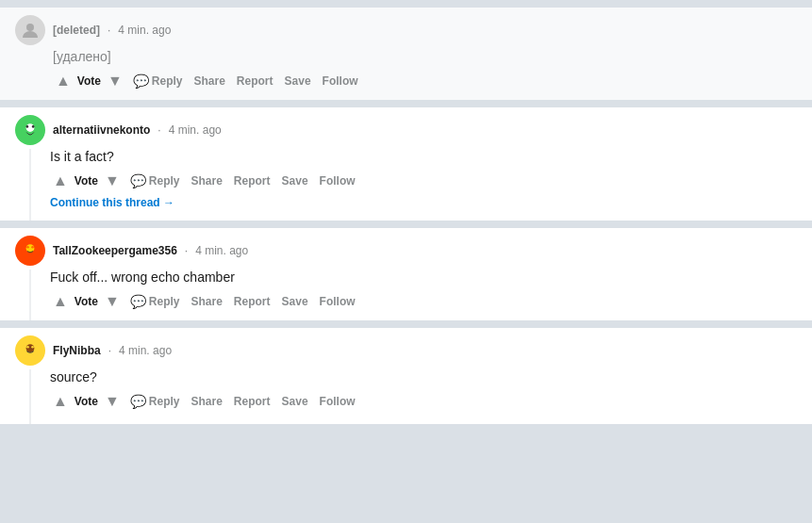 The width and height of the screenshot is (812, 523). Describe the element at coordinates (102, 130) in the screenshot. I see `username-alt: alternatiivnekonto` at that location.